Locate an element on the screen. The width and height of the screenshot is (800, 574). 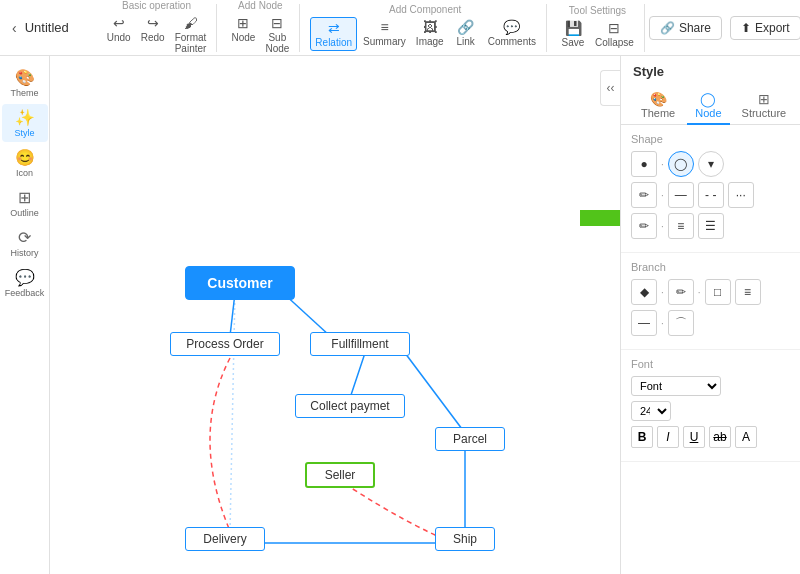
relation-button: ⇄ Relation is located at coordinates (334, 34).